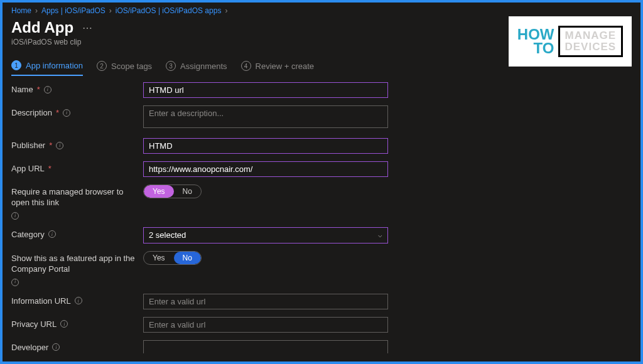 Image resolution: width=643 pixels, height=364 pixels. What do you see at coordinates (28, 168) in the screenshot?
I see `label-appurl: App URL` at bounding box center [28, 168].